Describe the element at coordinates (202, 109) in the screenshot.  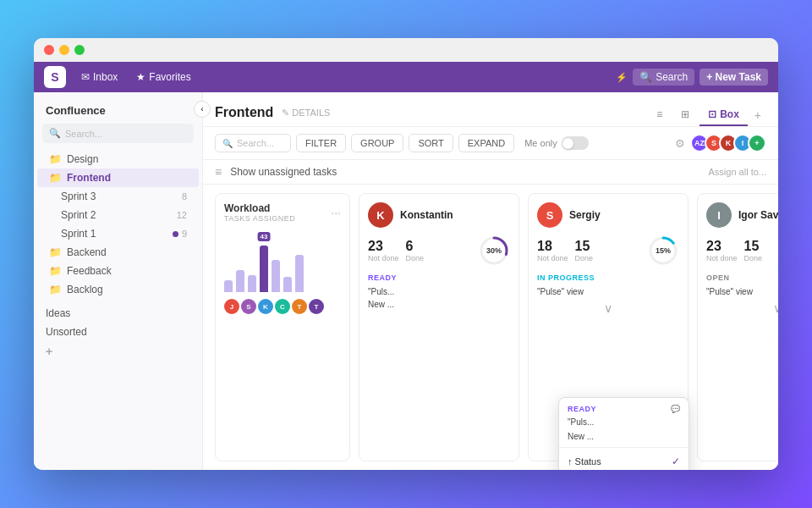
I see `sidebar-collapse-button: ‹` at that location.